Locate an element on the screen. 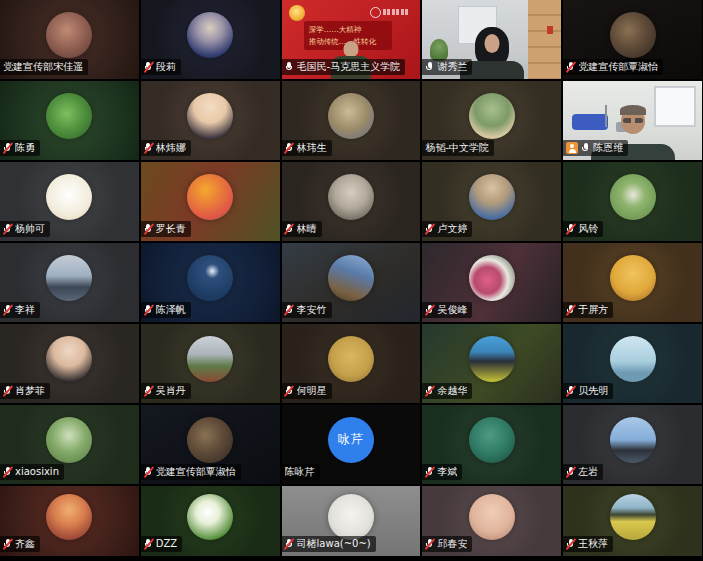 This screenshot has height=561, width=703. participant-name: 齐鑫 is located at coordinates (25, 544).